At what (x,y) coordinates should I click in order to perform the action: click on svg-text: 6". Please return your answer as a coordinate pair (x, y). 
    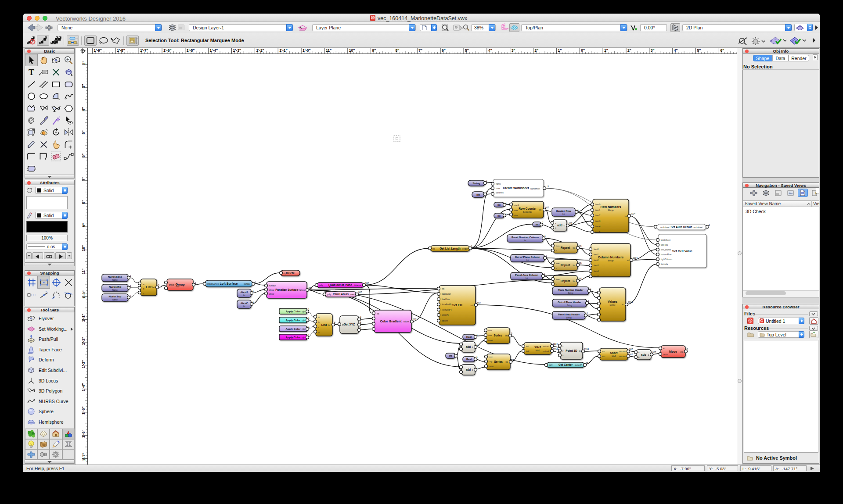
    Looking at the image, I should click on (84, 155).